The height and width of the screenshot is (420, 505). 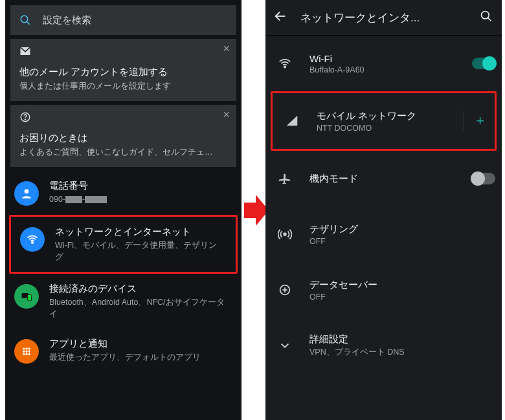 I want to click on search-placeholder: 設定を検索, so click(x=67, y=21).